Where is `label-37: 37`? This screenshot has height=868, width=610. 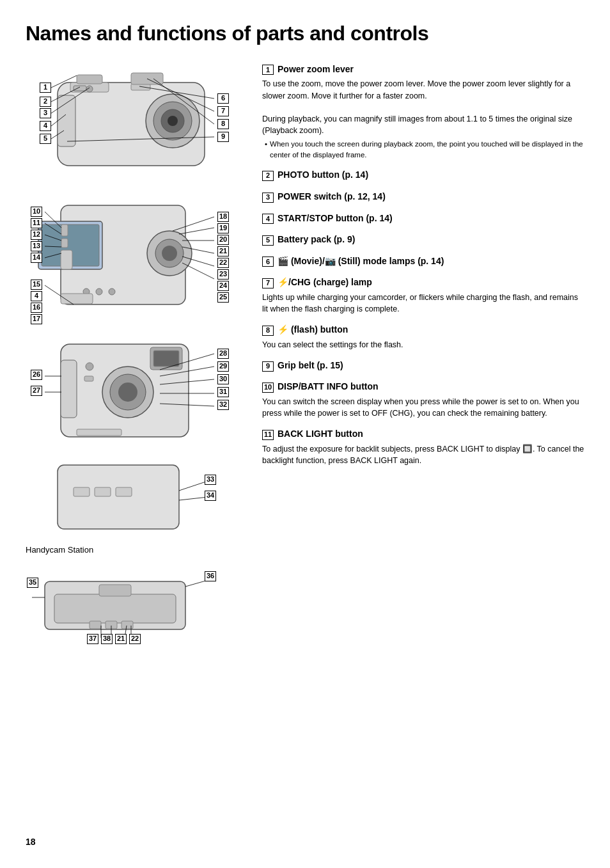 label-37: 37 is located at coordinates (93, 639).